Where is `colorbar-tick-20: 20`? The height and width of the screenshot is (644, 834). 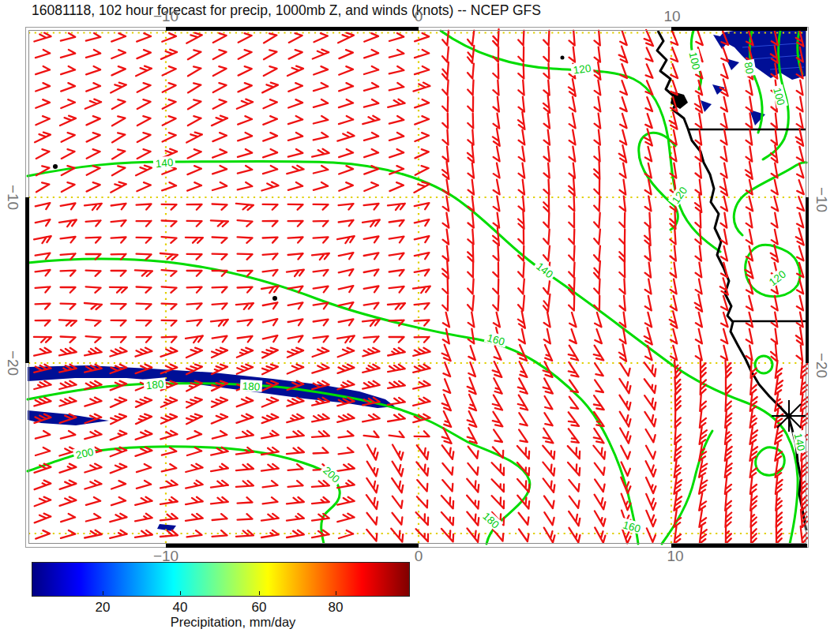 colorbar-tick-20: 20 is located at coordinates (103, 608).